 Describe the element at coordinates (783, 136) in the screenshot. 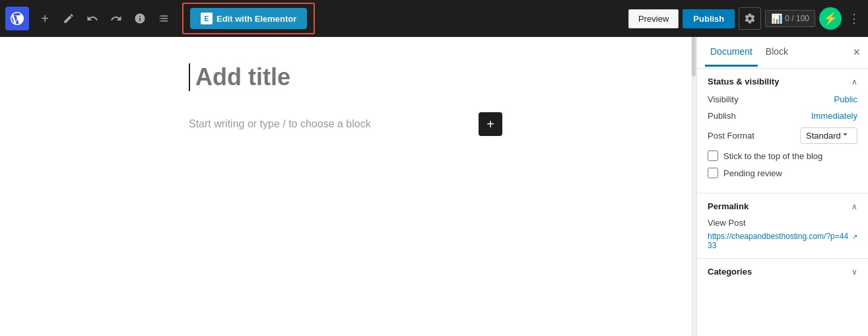

I see `post-format-row: Post Format Standard Aside Image Video A…` at that location.